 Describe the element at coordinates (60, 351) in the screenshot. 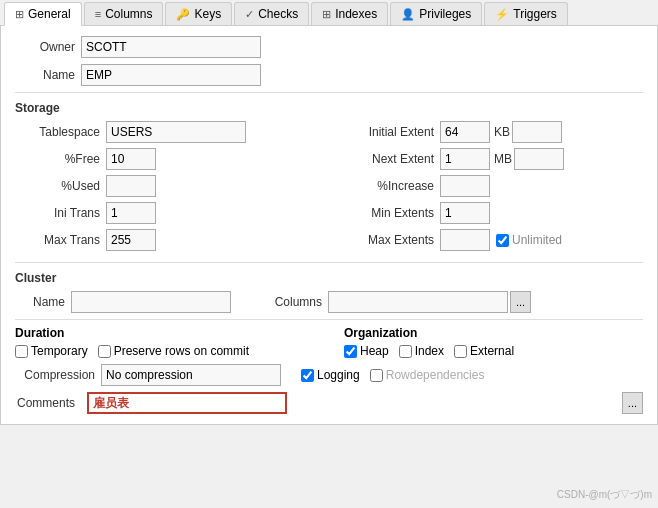

I see `temporary-label: Temporary` at that location.